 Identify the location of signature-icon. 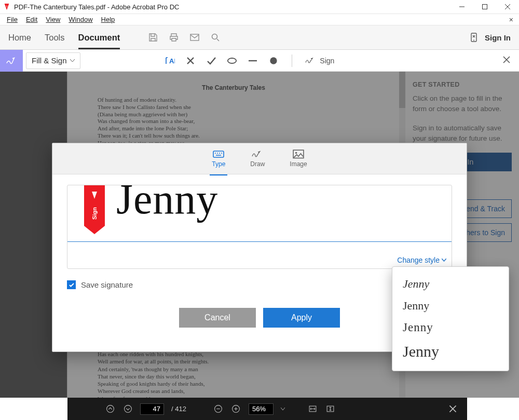
(310, 61).